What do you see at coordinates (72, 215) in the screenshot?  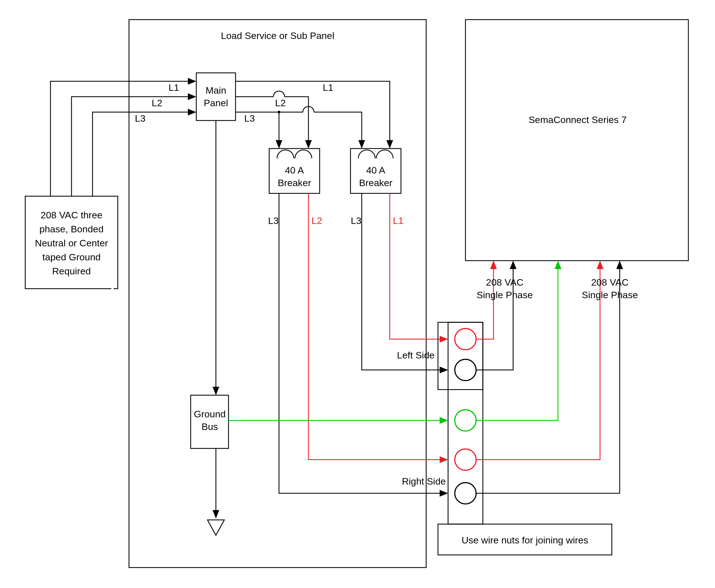 I see `source-l1: 208 VAC three` at bounding box center [72, 215].